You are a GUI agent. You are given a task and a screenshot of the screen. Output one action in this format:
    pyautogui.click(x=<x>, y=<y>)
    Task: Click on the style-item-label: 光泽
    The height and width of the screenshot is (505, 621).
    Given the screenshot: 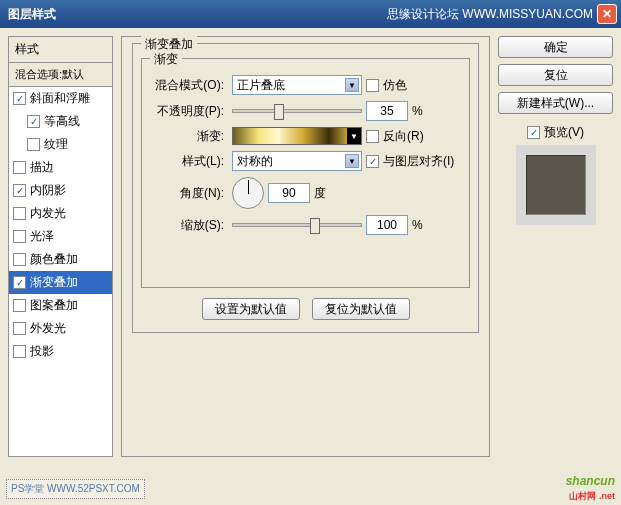 What is the action you would take?
    pyautogui.click(x=42, y=236)
    